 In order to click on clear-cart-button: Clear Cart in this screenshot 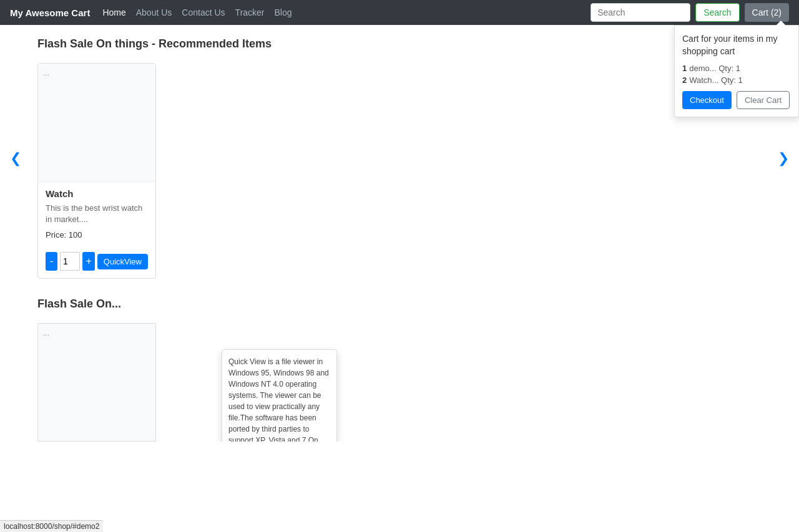, I will do `click(763, 100)`.